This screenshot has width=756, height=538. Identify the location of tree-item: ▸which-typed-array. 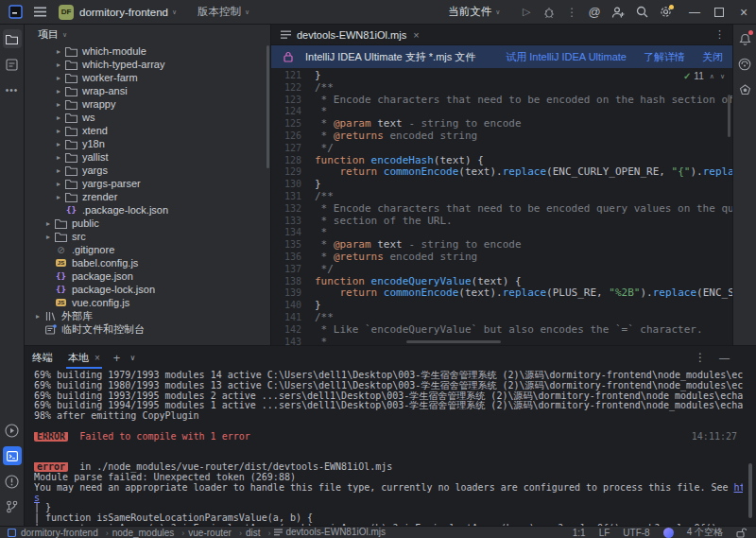
(147, 64).